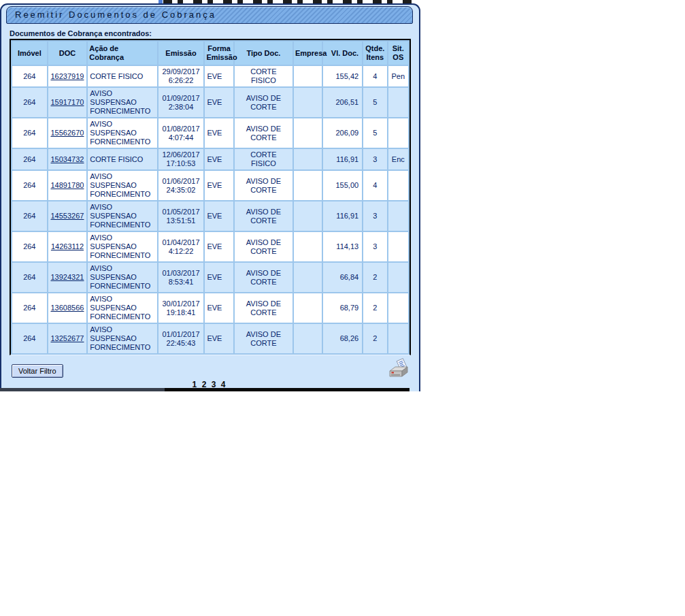 This screenshot has height=616, width=685. Describe the element at coordinates (399, 76) in the screenshot. I see `cell-sit: Pen` at that location.